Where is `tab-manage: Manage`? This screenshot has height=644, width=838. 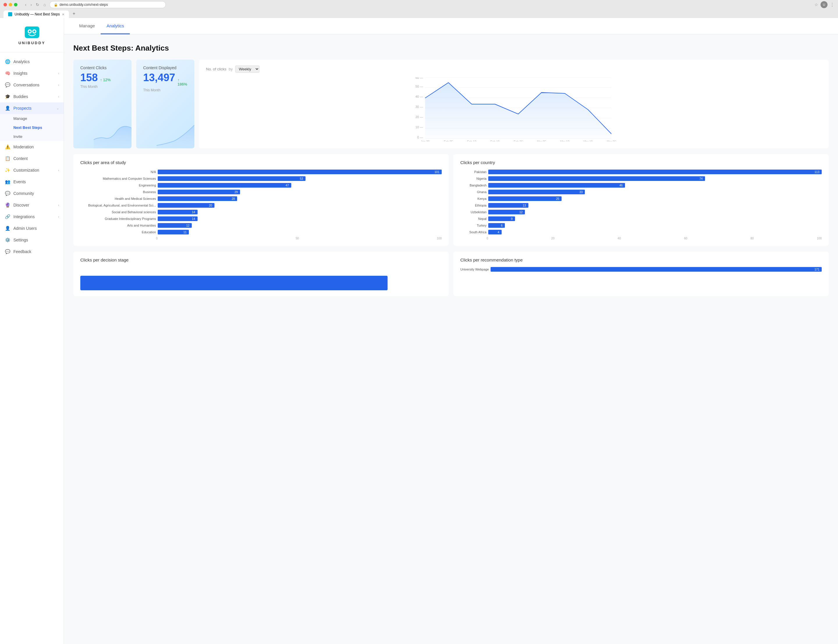 tab-manage: Manage is located at coordinates (87, 26).